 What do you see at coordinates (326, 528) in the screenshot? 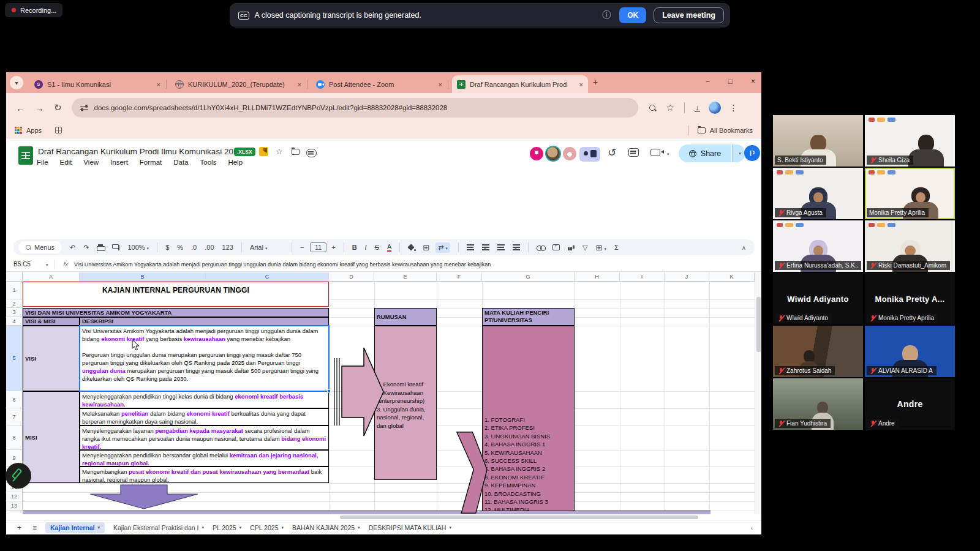
I see `sheet-tab-bahan-kajian: BAHAN KAJIAN 2025` at bounding box center [326, 528].